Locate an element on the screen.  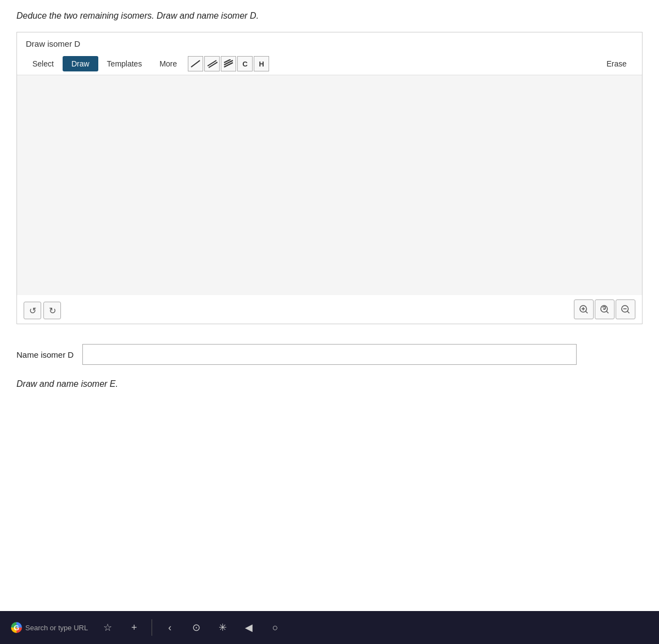
zoom-controls is located at coordinates (605, 309).